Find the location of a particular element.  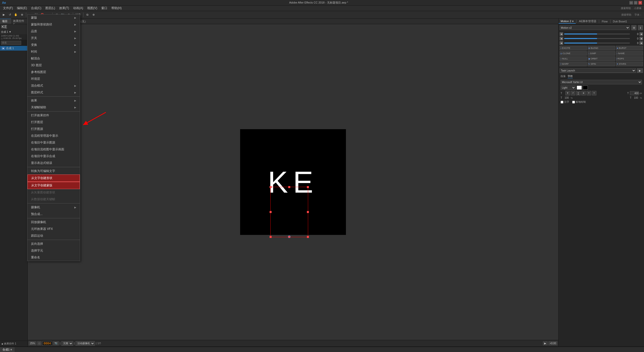

btn-spin: ↻ SPIN is located at coordinates (601, 64).